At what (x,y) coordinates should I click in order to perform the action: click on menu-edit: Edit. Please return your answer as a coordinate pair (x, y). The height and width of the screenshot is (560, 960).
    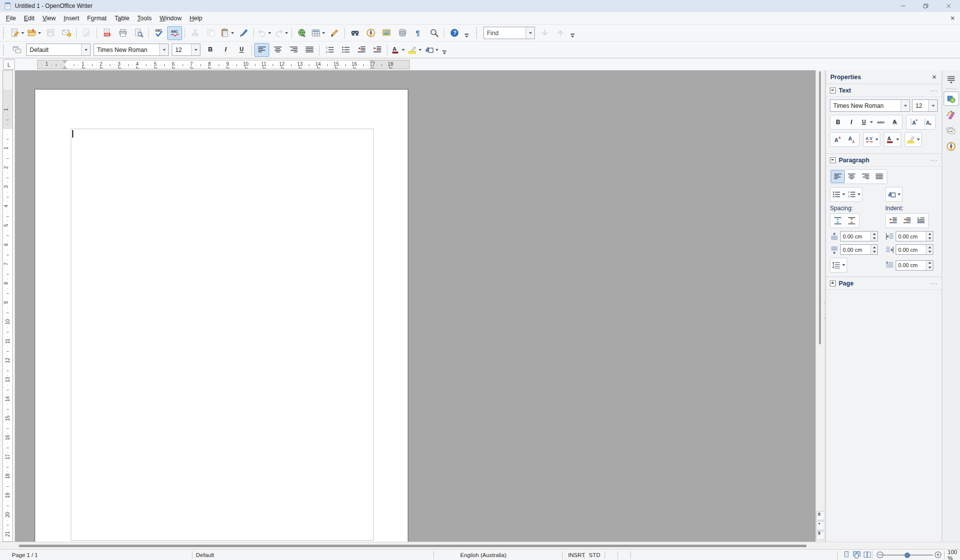
    Looking at the image, I should click on (29, 18).